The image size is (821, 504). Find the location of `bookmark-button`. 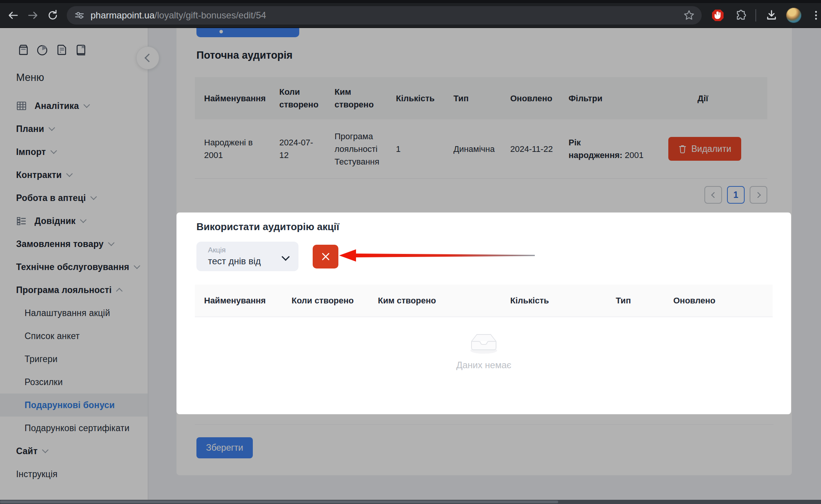

bookmark-button is located at coordinates (689, 15).